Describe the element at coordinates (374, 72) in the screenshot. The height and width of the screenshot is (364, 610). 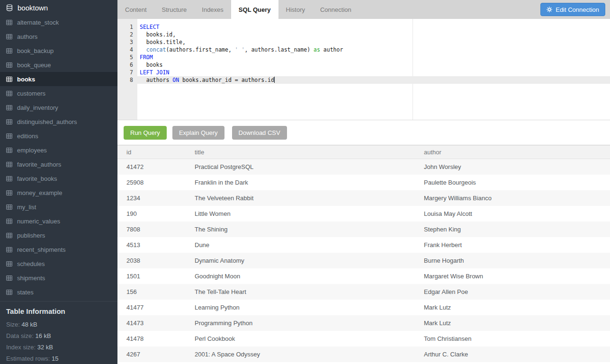
I see `code-line-7: LEFT JOIN` at that location.